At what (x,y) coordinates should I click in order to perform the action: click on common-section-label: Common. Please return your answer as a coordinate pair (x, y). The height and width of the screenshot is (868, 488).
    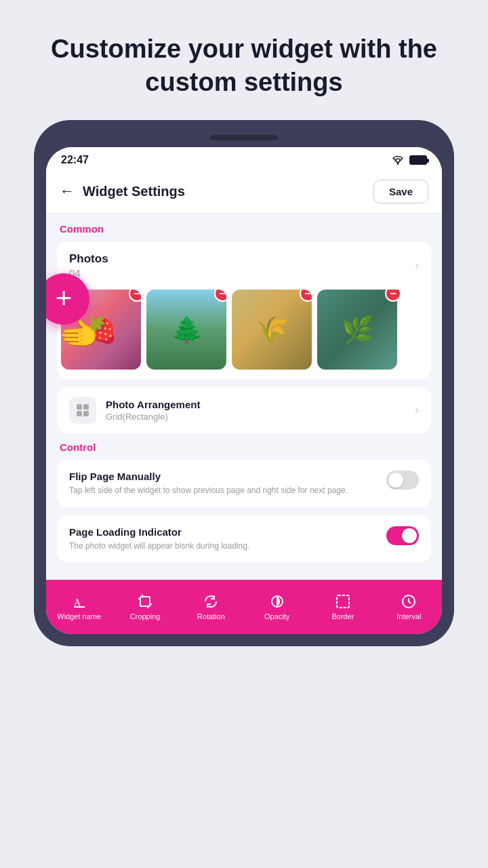
    Looking at the image, I should click on (244, 229).